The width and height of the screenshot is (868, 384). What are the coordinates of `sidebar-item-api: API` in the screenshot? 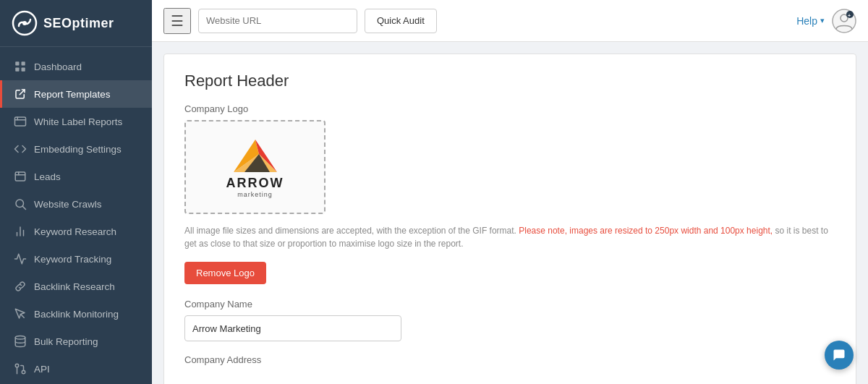 It's located at (76, 369).